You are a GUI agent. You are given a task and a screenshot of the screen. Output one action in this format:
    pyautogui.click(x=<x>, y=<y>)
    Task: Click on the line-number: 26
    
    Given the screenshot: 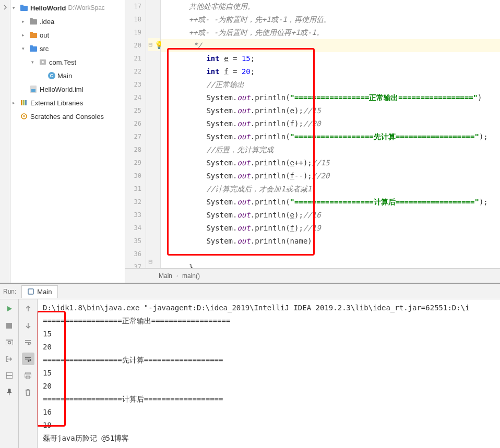 What is the action you would take?
    pyautogui.click(x=134, y=124)
    